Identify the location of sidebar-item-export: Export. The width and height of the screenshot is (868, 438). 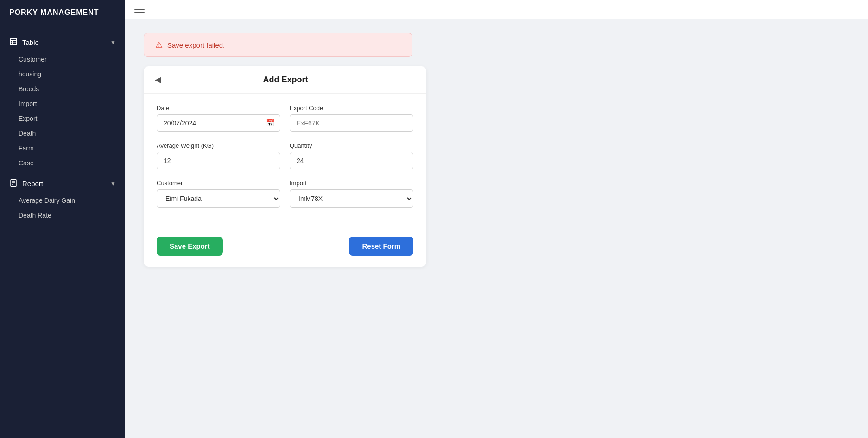
(67, 119).